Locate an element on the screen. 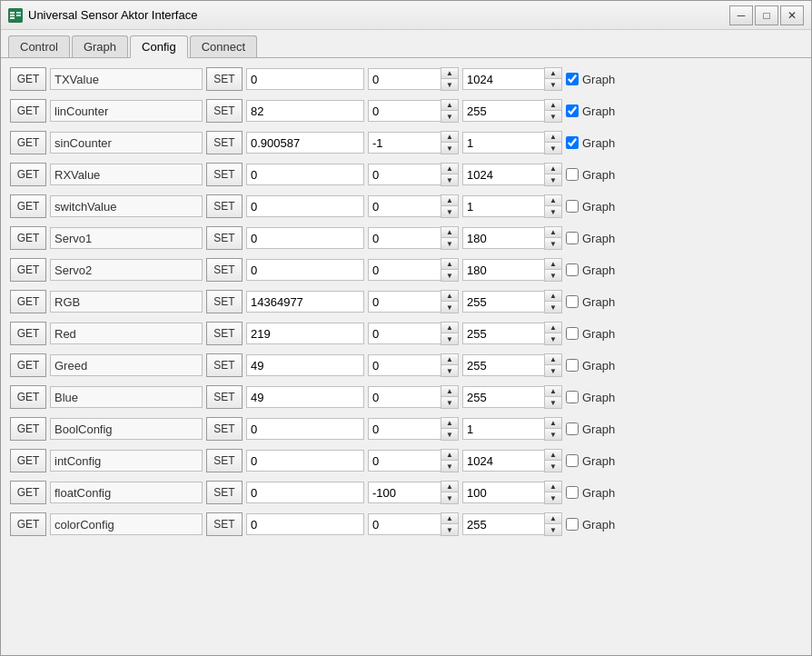 The image size is (812, 656). get-button-14: GET is located at coordinates (28, 524).